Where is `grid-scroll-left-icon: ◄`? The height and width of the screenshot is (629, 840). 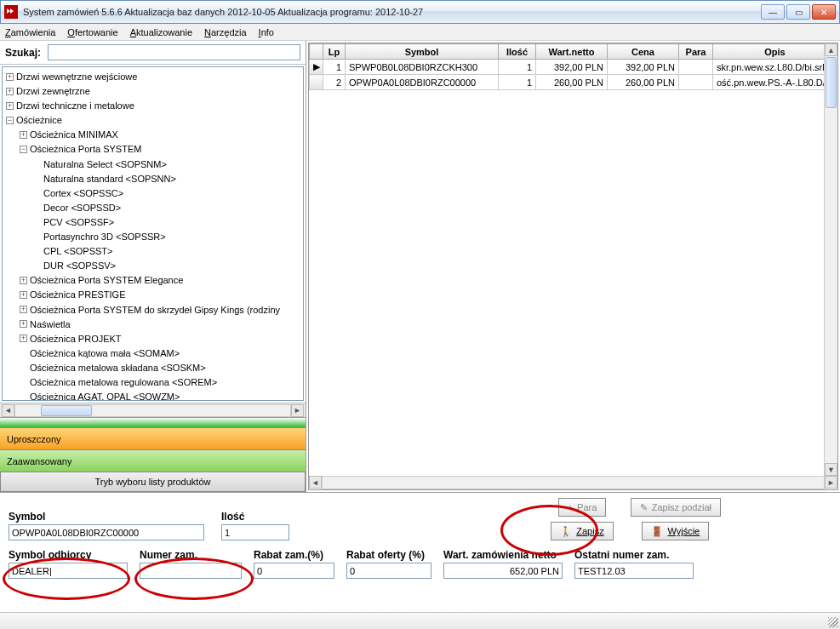
grid-scroll-left-icon: ◄ is located at coordinates (315, 482).